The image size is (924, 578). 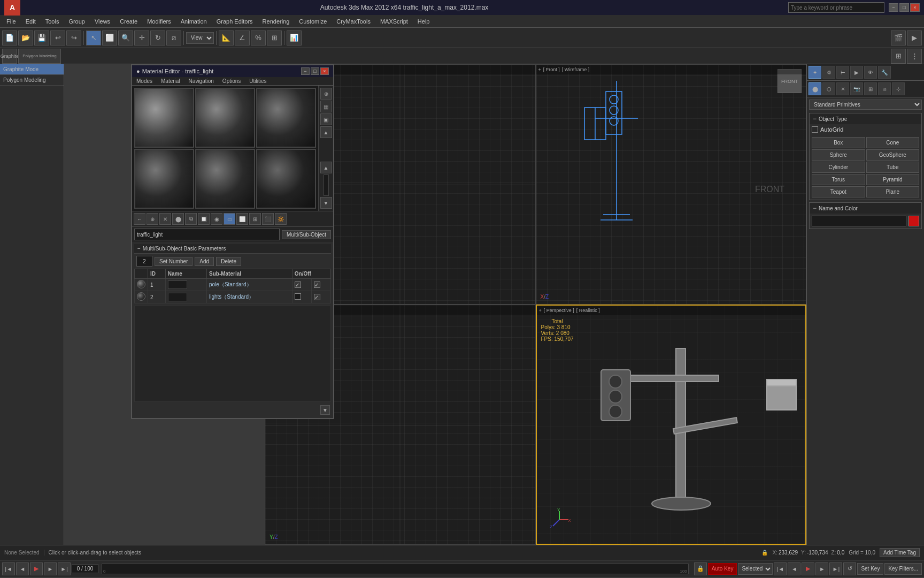 What do you see at coordinates (326, 132) in the screenshot?
I see `me-strip-btn-4: ▲` at bounding box center [326, 132].